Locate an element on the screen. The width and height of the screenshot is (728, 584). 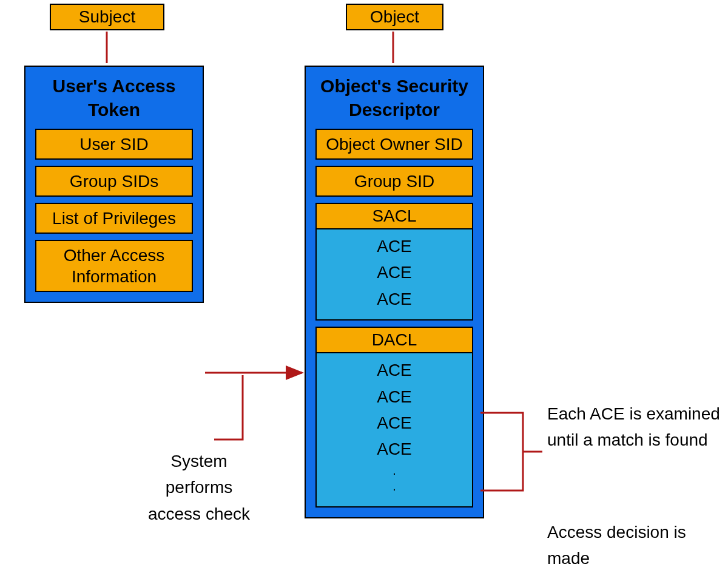
descriptor-owner-sid: Object Owner SID is located at coordinates (394, 144).